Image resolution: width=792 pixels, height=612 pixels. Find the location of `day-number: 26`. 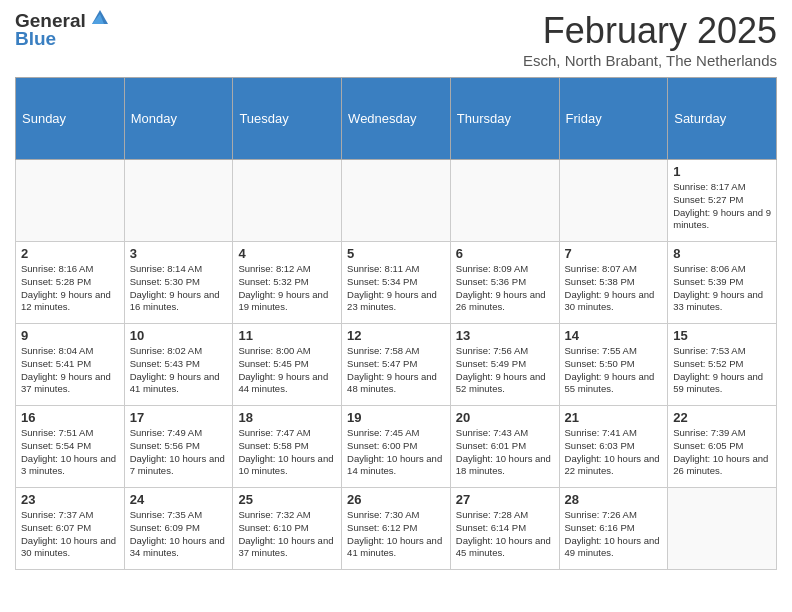

day-number: 26 is located at coordinates (396, 500).